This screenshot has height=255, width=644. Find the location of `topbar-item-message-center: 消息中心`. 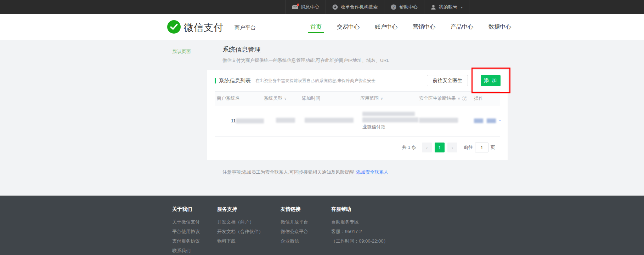

topbar-item-message-center: 消息中心 is located at coordinates (306, 7).